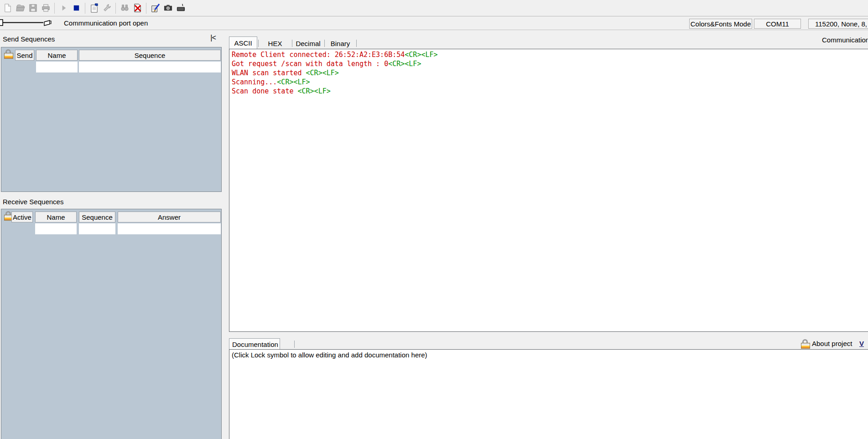 Image resolution: width=868 pixels, height=439 pixels. What do you see at coordinates (20, 8) in the screenshot?
I see `open-folder-icon` at bounding box center [20, 8].